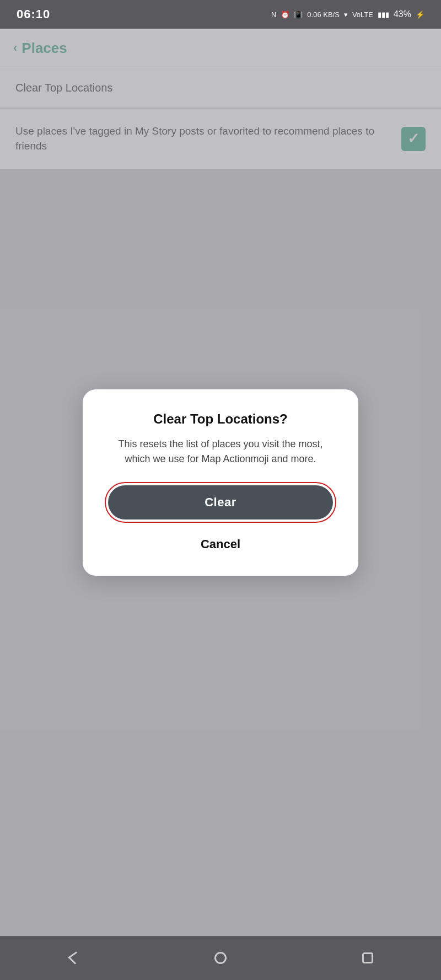 The image size is (441, 980). I want to click on home-nav-button, so click(220, 958).